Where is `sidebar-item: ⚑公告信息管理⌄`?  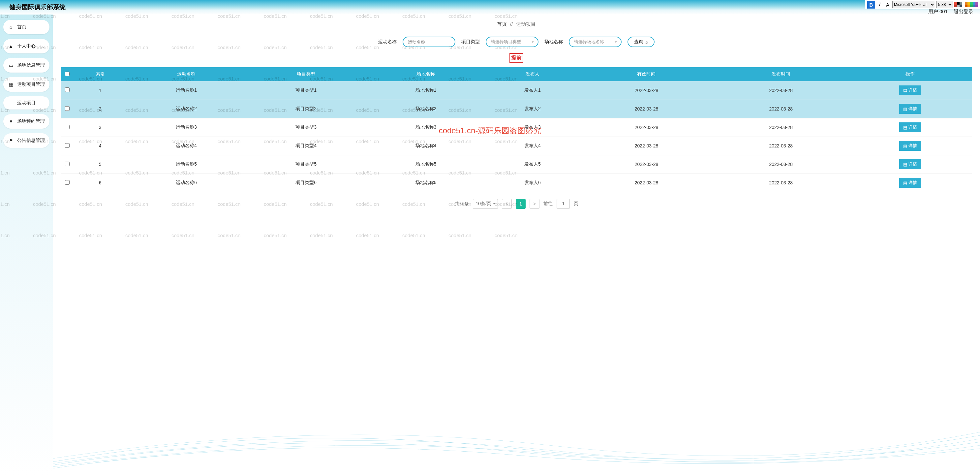
sidebar-item: ⚑公告信息管理⌄ is located at coordinates (27, 140).